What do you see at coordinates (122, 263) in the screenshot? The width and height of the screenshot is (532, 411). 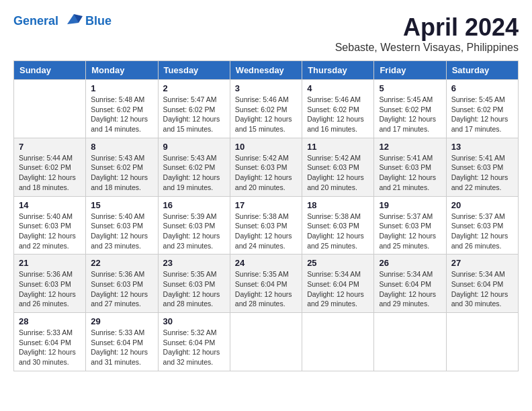 I see `day-number: 22` at bounding box center [122, 263].